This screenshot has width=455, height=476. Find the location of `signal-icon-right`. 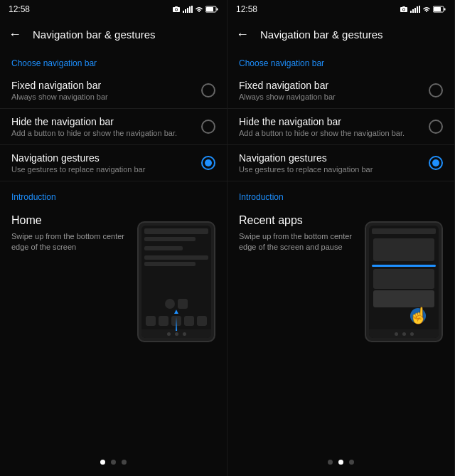

signal-icon-right is located at coordinates (415, 9).